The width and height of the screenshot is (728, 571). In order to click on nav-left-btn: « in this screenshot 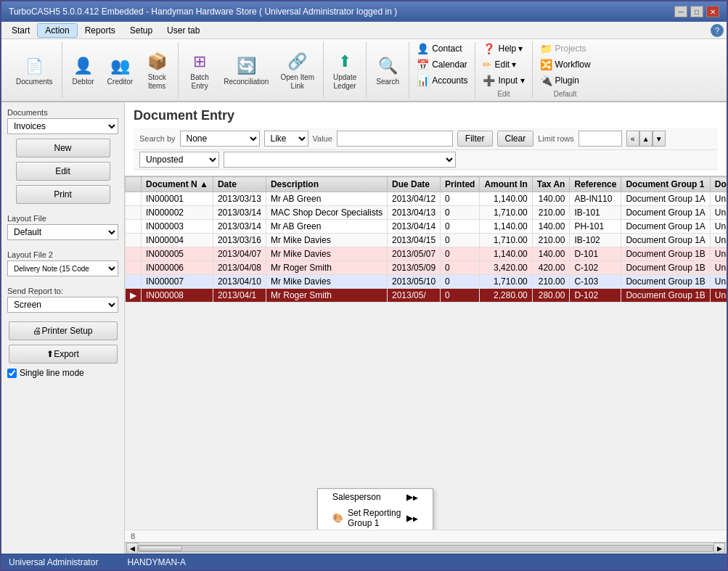, I will do `click(633, 139)`.